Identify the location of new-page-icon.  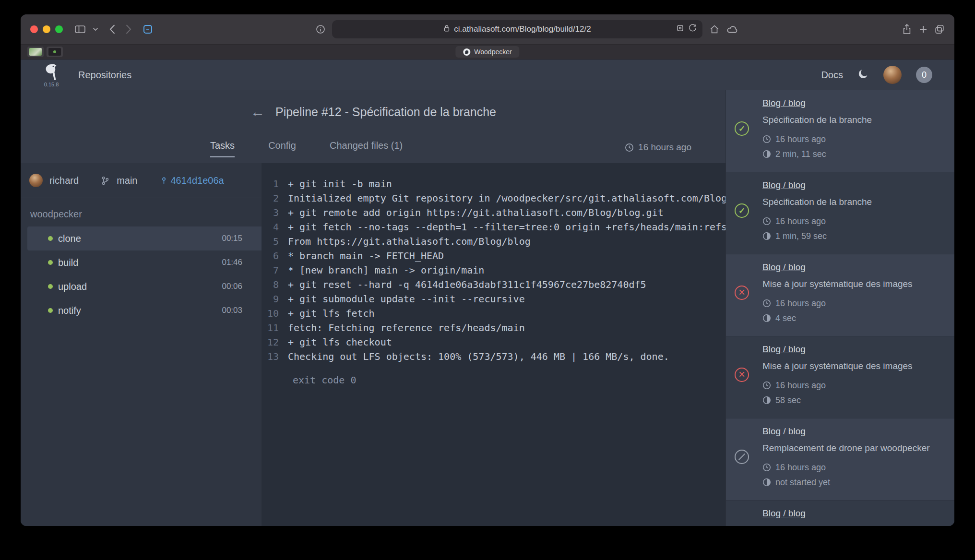
(148, 29).